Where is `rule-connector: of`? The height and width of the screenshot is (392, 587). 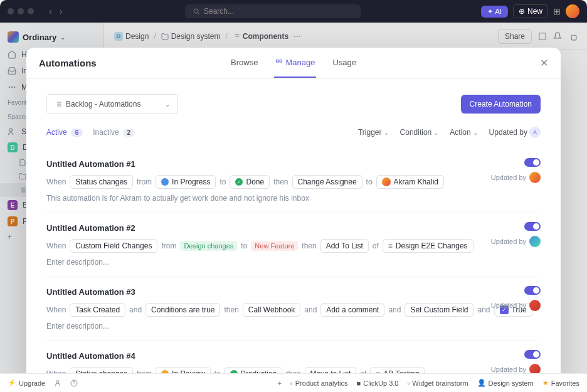
rule-connector: of is located at coordinates (376, 246).